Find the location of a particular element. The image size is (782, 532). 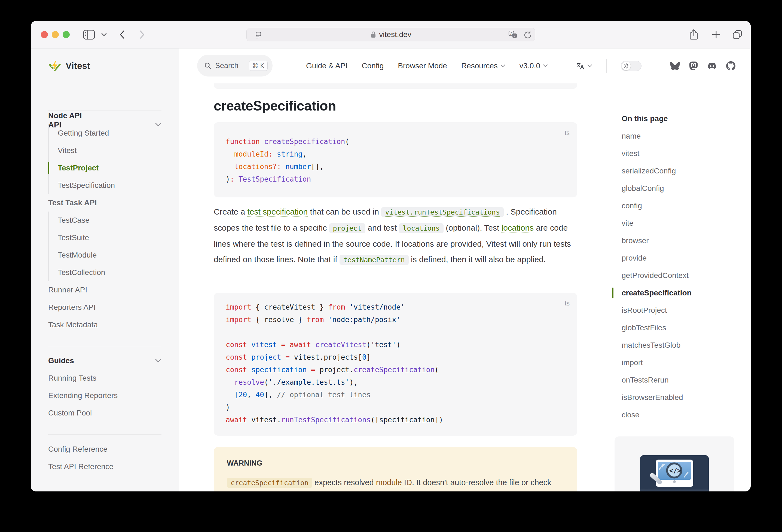

warning-body: createSpecification expects resolved mod… is located at coordinates (396, 484).